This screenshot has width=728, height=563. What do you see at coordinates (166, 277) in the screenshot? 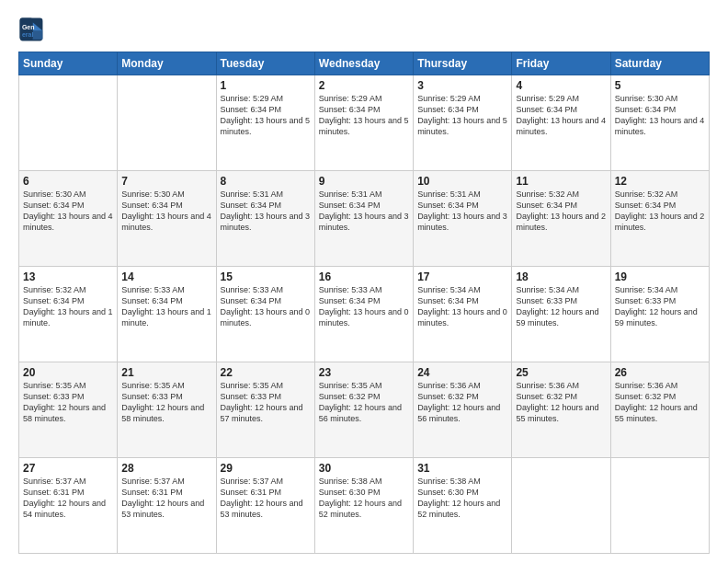
I see `day-number: 14` at bounding box center [166, 277].